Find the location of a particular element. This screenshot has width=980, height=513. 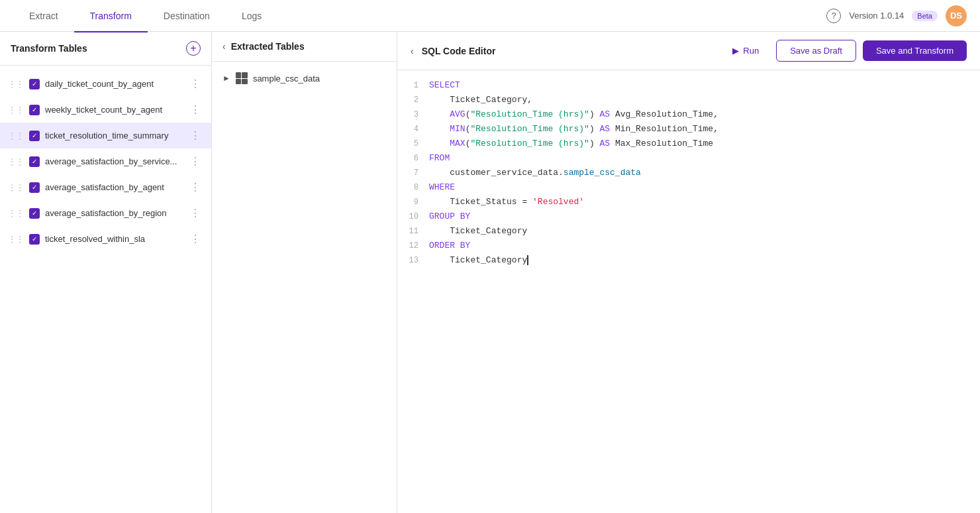

avatar: DS is located at coordinates (956, 16).